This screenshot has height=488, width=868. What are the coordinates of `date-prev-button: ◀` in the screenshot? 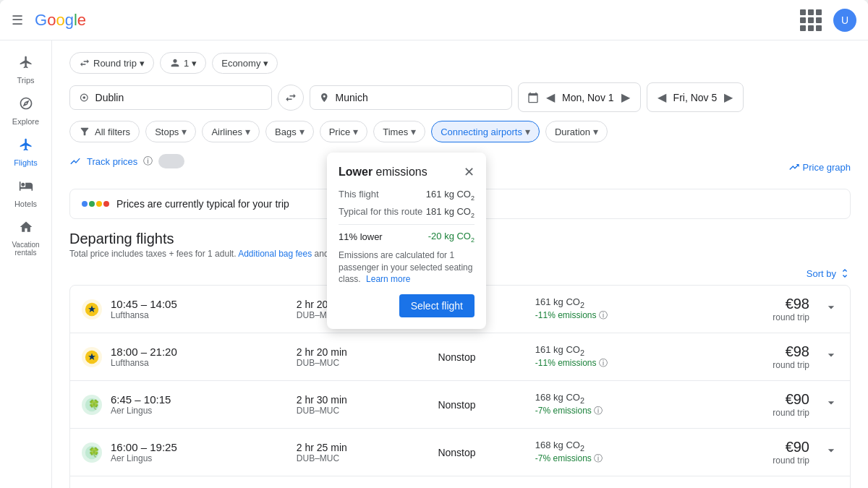 It's located at (550, 97).